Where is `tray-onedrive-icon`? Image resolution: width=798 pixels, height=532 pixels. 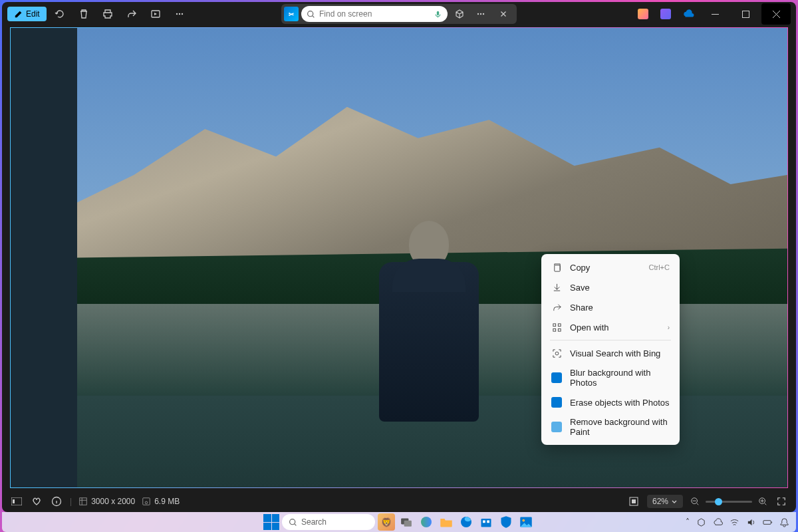
tray-onedrive-icon is located at coordinates (718, 523).